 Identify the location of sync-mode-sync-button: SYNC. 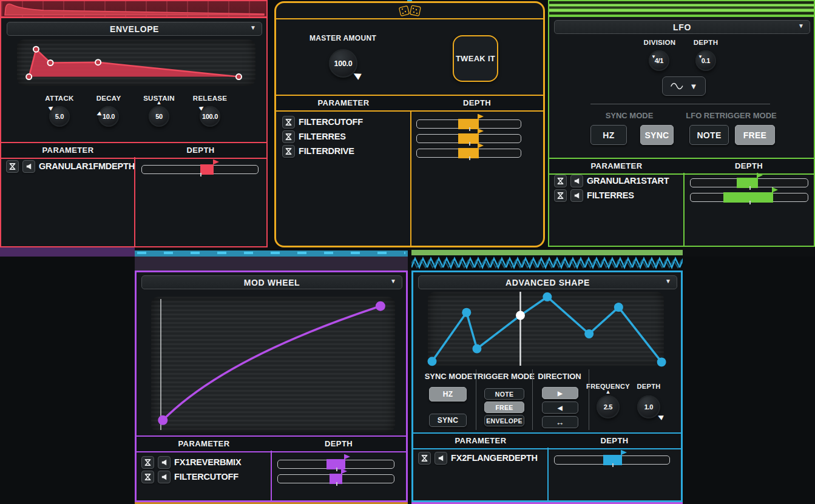
(657, 135).